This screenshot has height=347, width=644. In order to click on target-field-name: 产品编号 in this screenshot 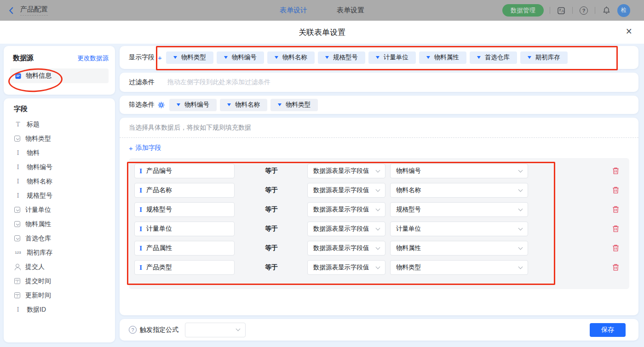, I will do `click(159, 171)`.